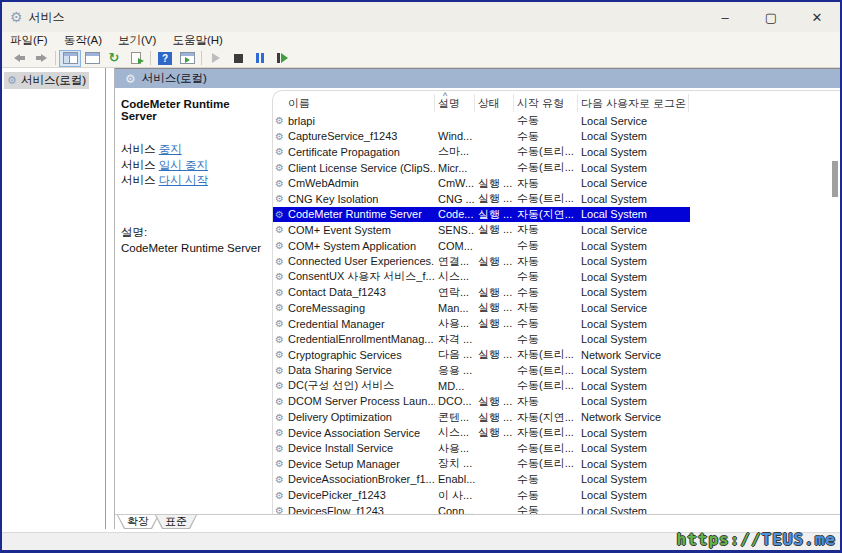  What do you see at coordinates (546, 103) in the screenshot?
I see `column-header-startup-type: 시작 유형` at bounding box center [546, 103].